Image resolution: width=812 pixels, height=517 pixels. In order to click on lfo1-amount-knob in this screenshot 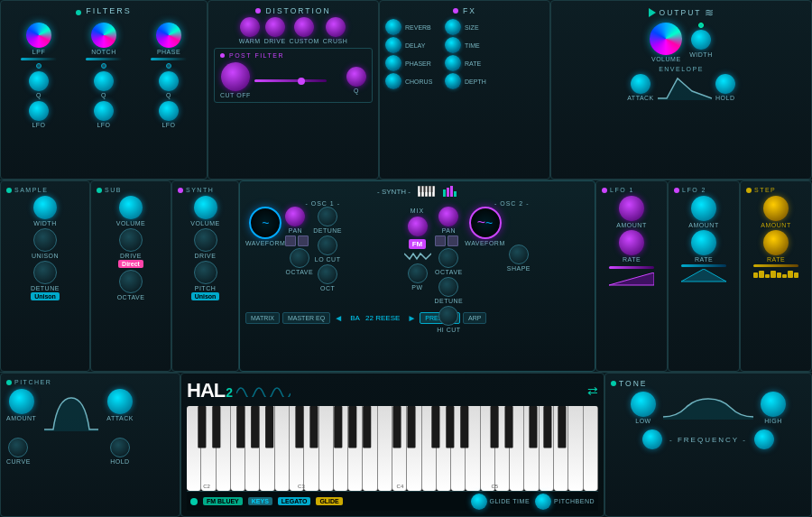, I will do `click(632, 208)`.